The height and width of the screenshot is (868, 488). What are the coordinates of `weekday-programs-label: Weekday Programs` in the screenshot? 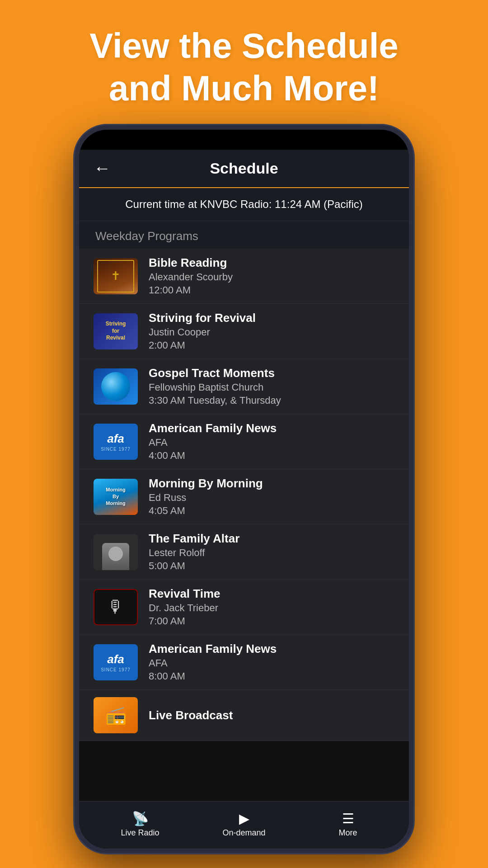 It's located at (147, 236).